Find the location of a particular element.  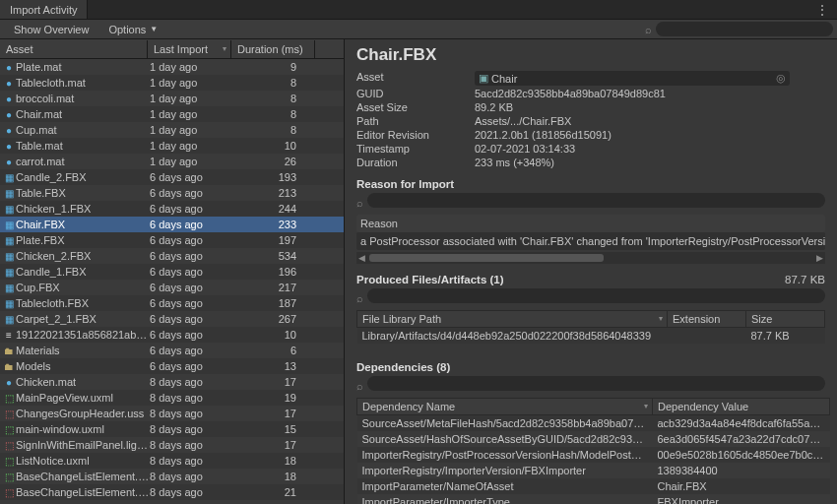

table-row: SourceAsset/MetaFileHash/5acd2d82c9358bb… is located at coordinates (594, 423).